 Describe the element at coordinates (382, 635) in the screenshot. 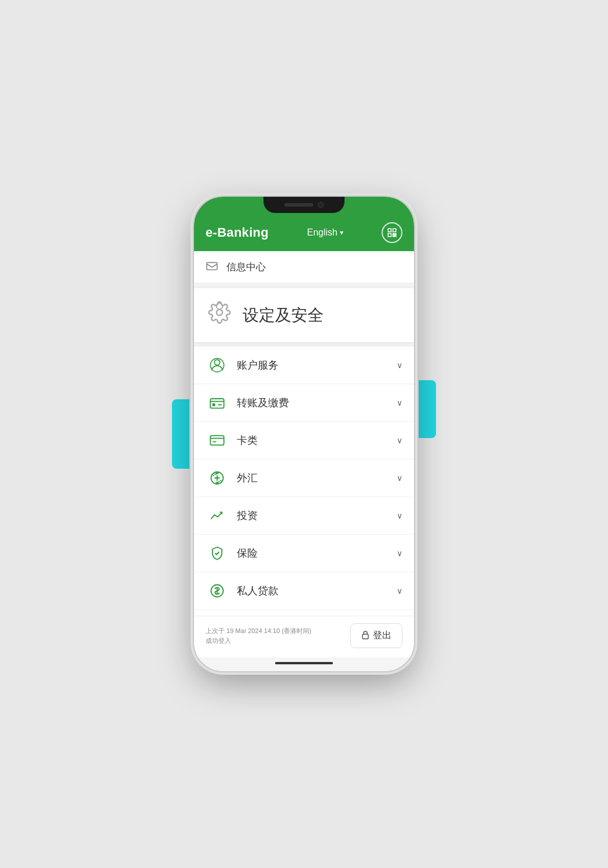

I see `logout-label: 登出` at that location.